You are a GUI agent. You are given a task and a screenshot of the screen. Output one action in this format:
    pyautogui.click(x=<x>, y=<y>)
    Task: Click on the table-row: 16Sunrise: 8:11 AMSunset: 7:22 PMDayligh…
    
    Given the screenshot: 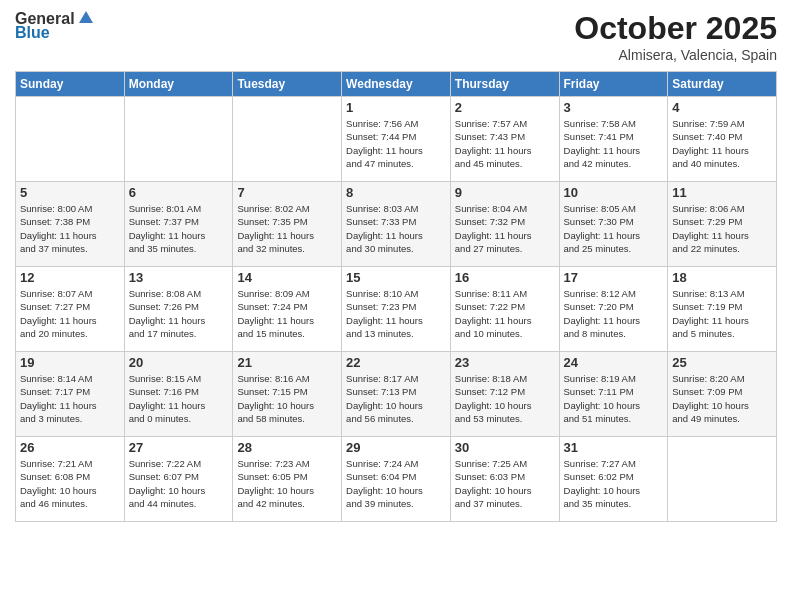 What is the action you would take?
    pyautogui.click(x=504, y=310)
    